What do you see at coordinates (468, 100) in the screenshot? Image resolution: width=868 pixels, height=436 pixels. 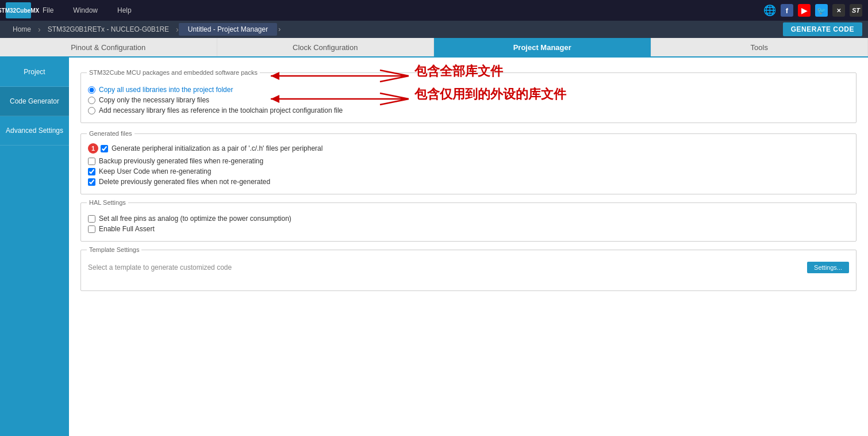 I see `radio-row-2: Copy only the necessary library files` at bounding box center [468, 100].